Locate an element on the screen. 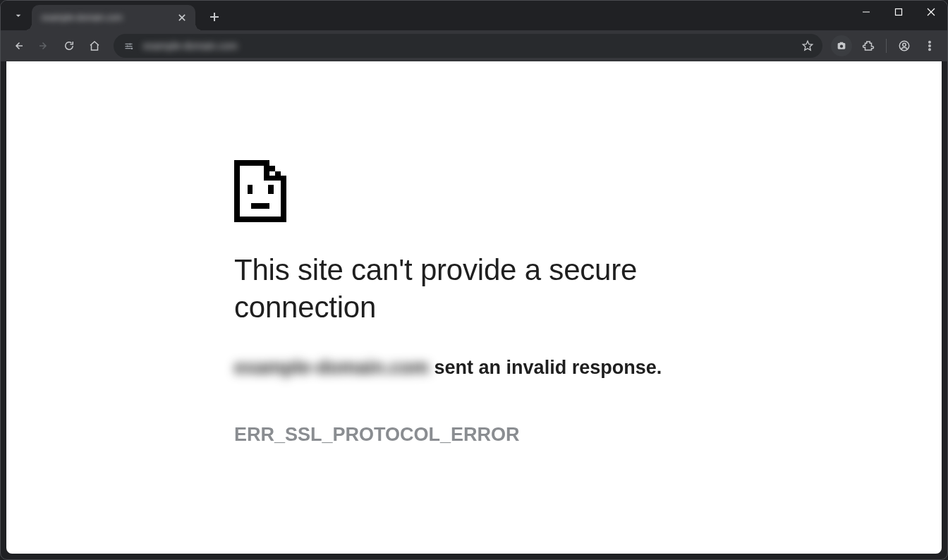 This screenshot has height=560, width=948. maximize-button is located at coordinates (899, 12).